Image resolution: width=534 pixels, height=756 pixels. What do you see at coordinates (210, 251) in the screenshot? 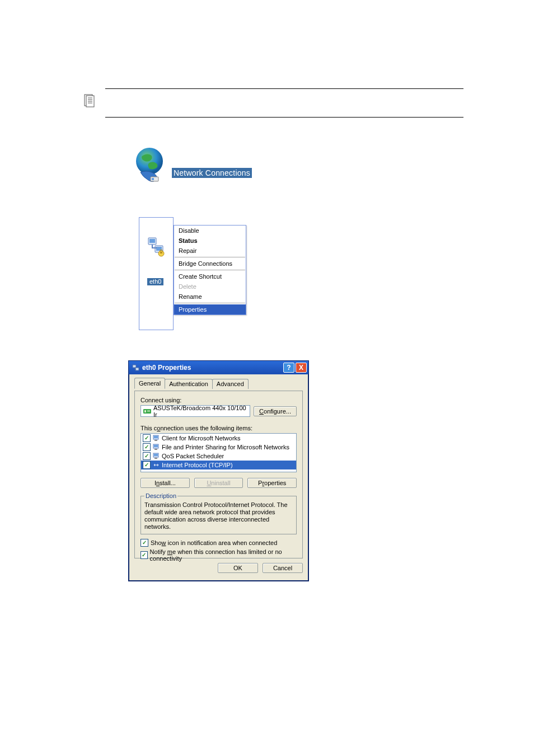
I see `menu-repair: Repair` at bounding box center [210, 251].